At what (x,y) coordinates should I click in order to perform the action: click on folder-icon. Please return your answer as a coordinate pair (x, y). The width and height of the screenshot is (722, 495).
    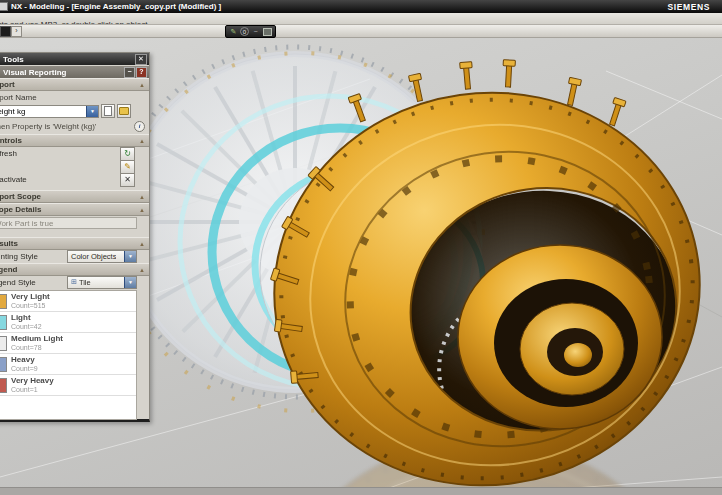
    Looking at the image, I should click on (124, 111).